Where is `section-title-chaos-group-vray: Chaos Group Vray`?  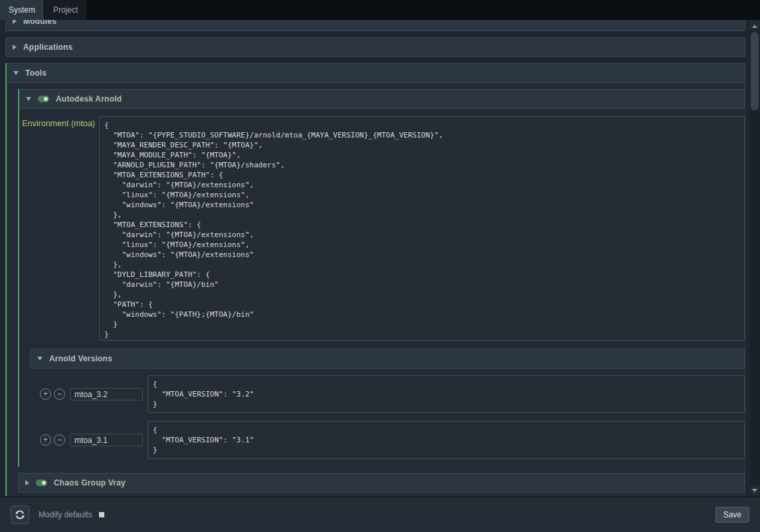
section-title-chaos-group-vray: Chaos Group Vray is located at coordinates (90, 483).